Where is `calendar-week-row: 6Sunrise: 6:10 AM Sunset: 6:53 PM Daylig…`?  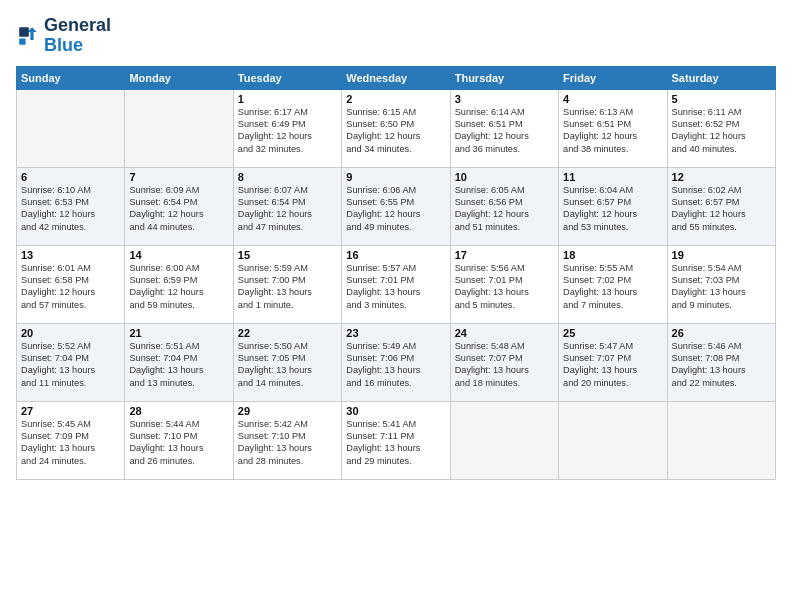
calendar-week-row: 6Sunrise: 6:10 AM Sunset: 6:53 PM Daylig… is located at coordinates (396, 206).